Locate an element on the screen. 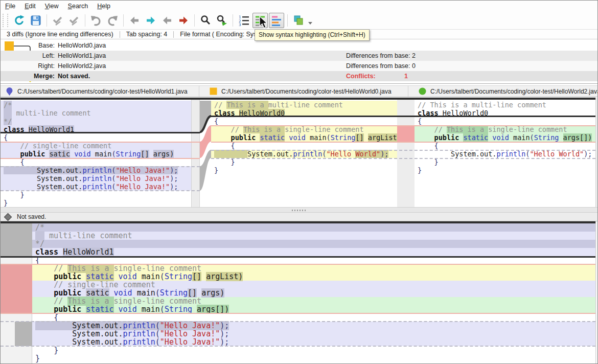  menu-bar: File Edit View Search Help is located at coordinates (299, 6).